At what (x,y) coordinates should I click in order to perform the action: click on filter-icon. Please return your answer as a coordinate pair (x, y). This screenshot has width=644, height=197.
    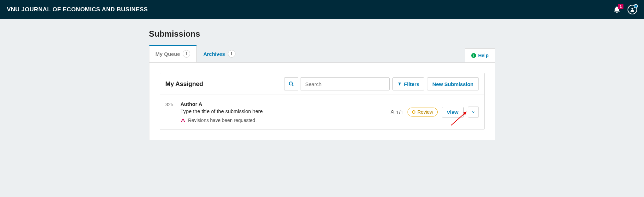
    Looking at the image, I should click on (400, 84).